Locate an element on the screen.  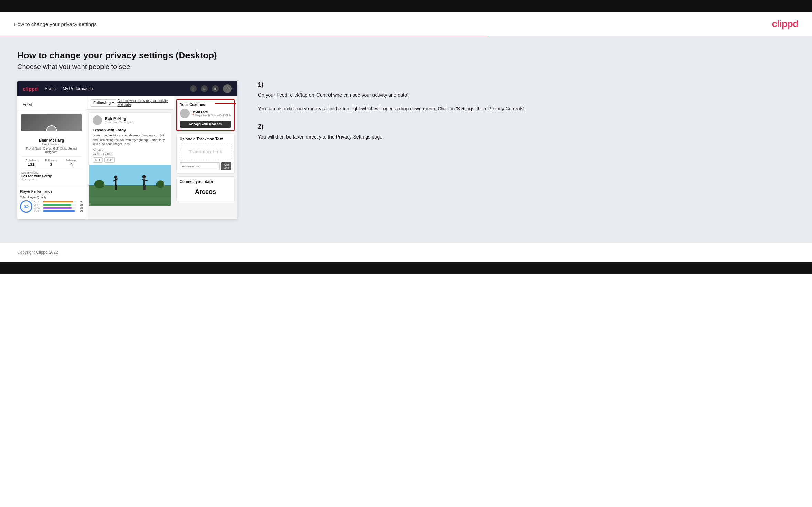
add-link-button: Add Link is located at coordinates (226, 166).